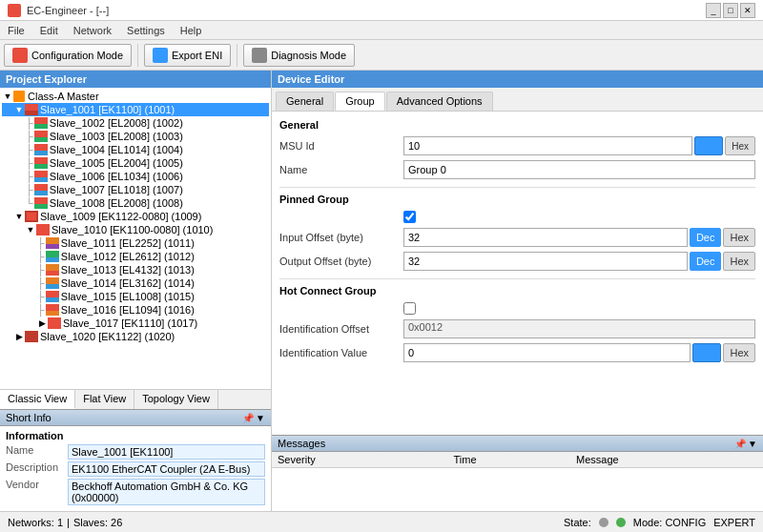 The image size is (763, 532). I want to click on name-input, so click(580, 170).